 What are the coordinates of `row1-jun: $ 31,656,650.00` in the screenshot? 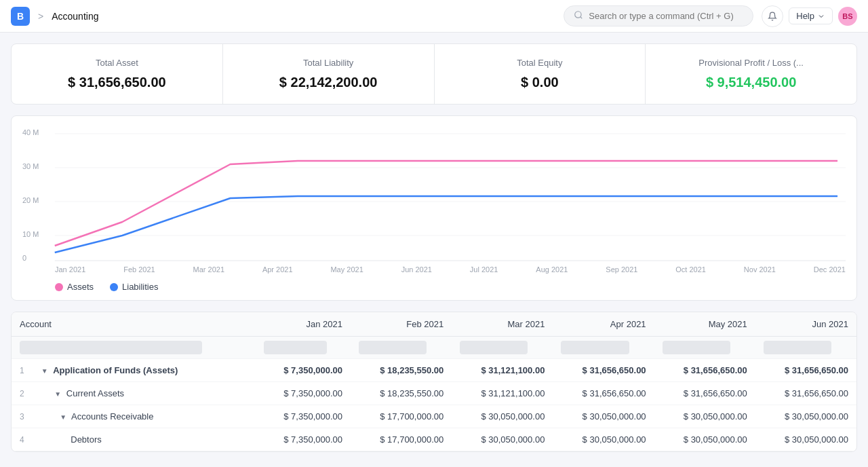 It's located at (806, 371).